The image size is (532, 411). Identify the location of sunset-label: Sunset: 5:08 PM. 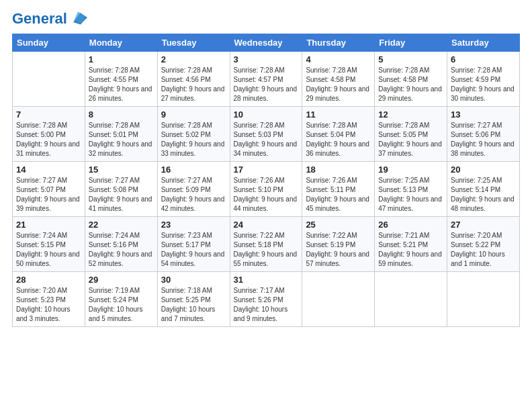
(114, 189).